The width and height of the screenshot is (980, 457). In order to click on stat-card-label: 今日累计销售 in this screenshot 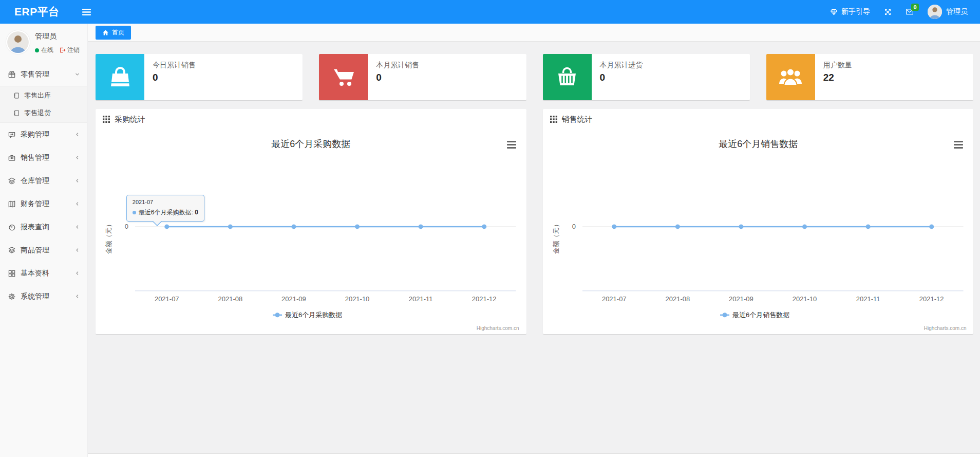, I will do `click(174, 65)`.